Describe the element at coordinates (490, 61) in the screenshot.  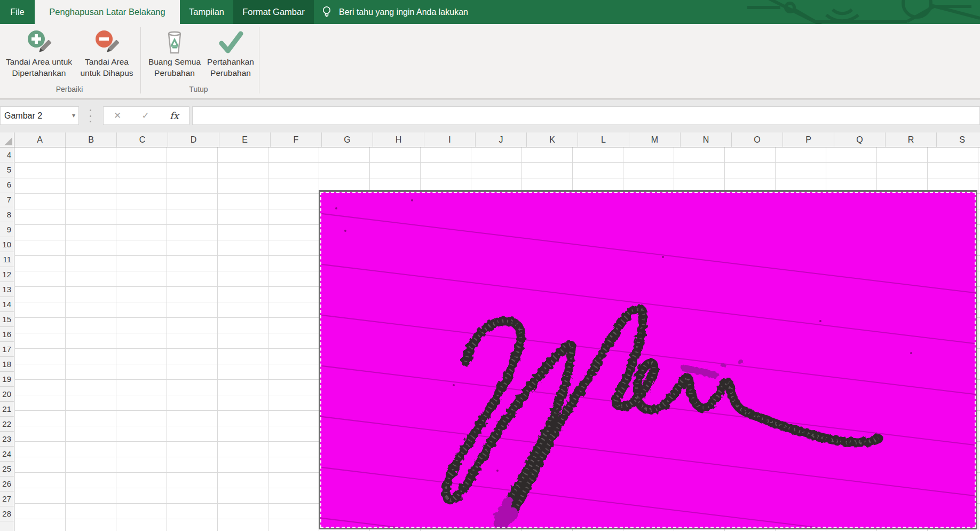
I see `ribbon: Tandai Area untuk Dipertahankan Tandai A…` at that location.